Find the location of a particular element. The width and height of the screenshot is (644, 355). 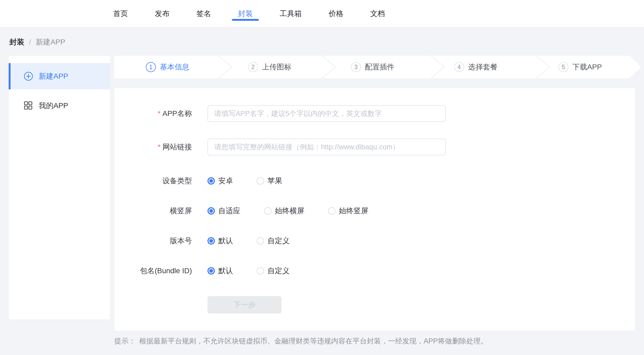

sidebar-item-label: 我的APP is located at coordinates (53, 106).